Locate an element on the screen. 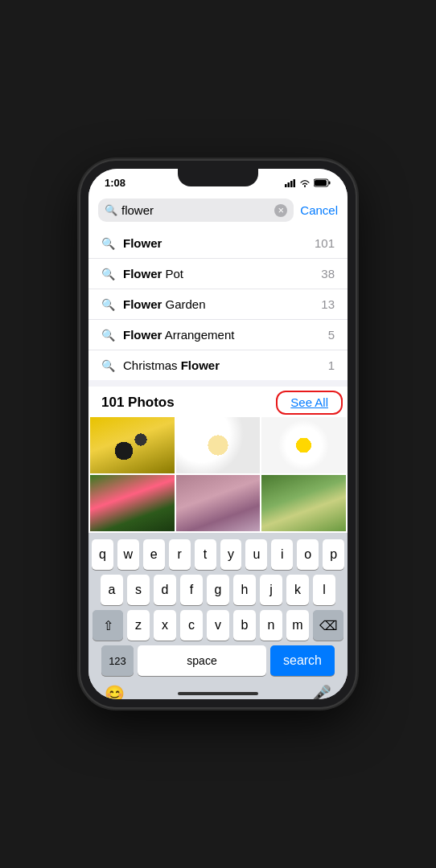  wifi-icon is located at coordinates (305, 183).